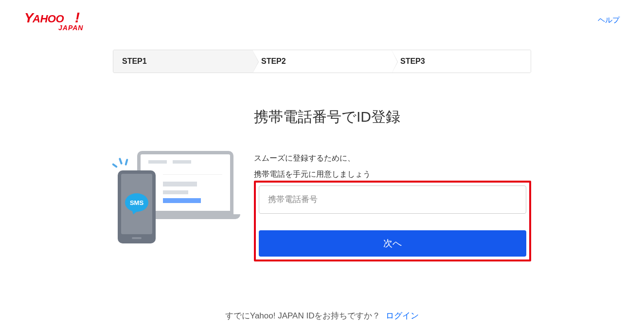  What do you see at coordinates (393, 117) in the screenshot?
I see `page-title: 携帯電話番号でID登録` at bounding box center [393, 117].